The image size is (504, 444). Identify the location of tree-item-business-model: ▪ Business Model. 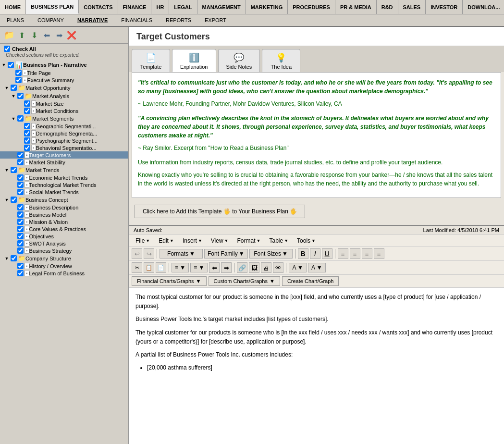
(64, 214).